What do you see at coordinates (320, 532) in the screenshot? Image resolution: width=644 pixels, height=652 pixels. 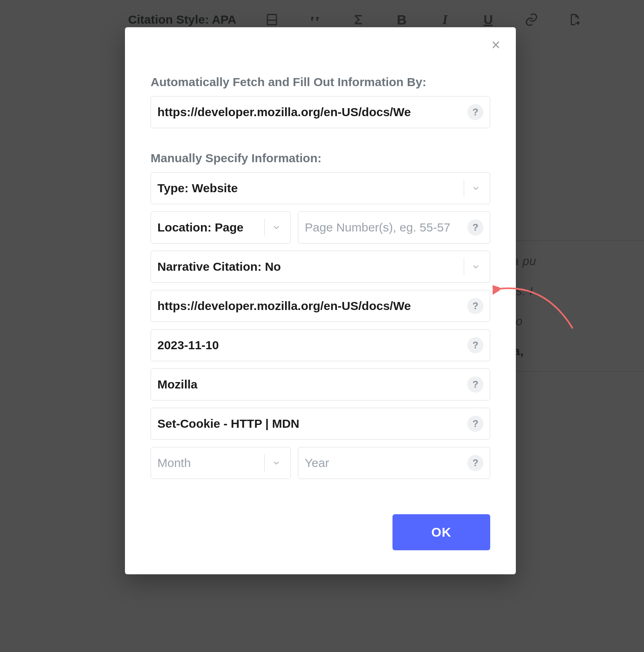 I see `dialog-footer: OK` at bounding box center [320, 532].